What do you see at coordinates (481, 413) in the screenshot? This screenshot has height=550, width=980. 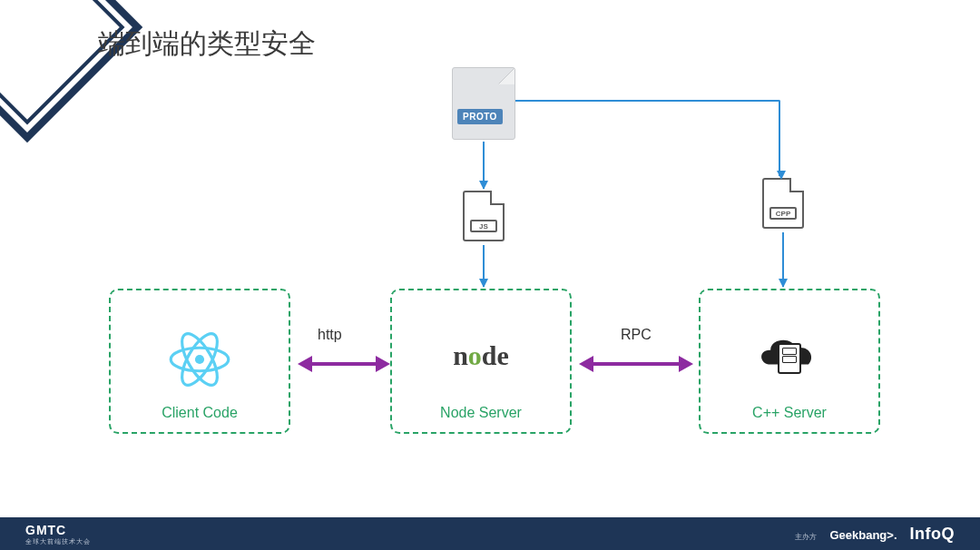 I see `node-caption: Node Server` at bounding box center [481, 413].